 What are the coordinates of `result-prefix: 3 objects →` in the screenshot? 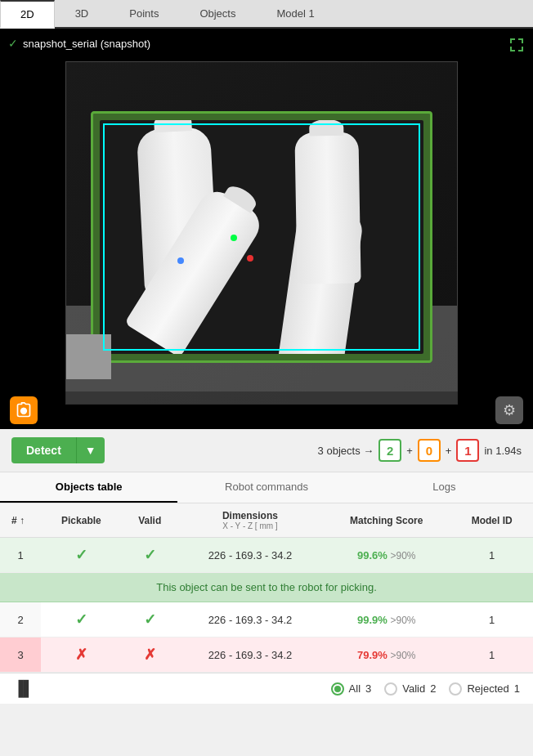 It's located at (347, 451).